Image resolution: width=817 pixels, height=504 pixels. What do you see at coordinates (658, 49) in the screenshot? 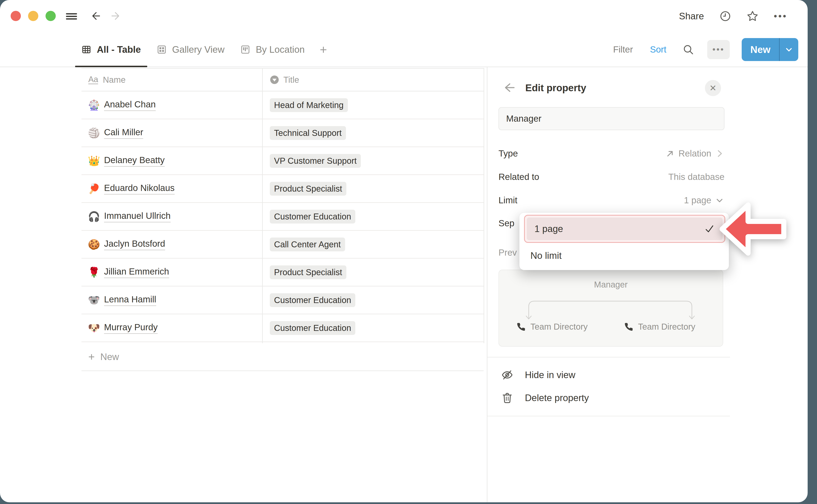
I see `sort-button: Sort` at bounding box center [658, 49].